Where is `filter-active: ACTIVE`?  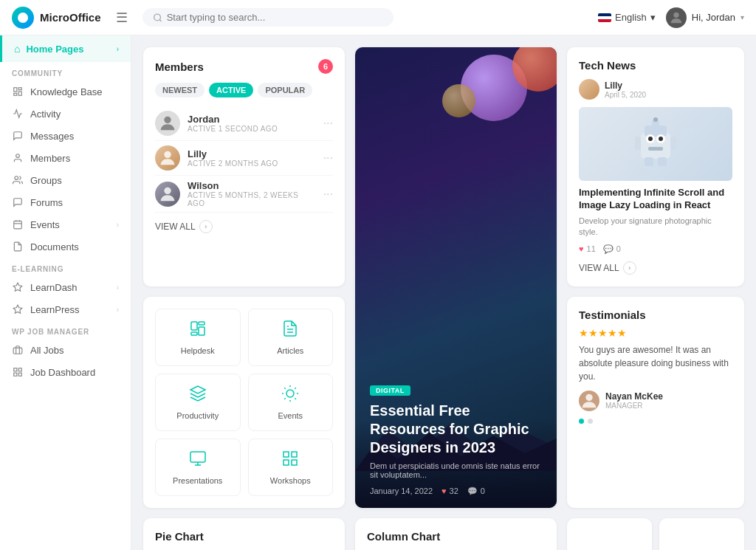 filter-active: ACTIVE is located at coordinates (231, 90).